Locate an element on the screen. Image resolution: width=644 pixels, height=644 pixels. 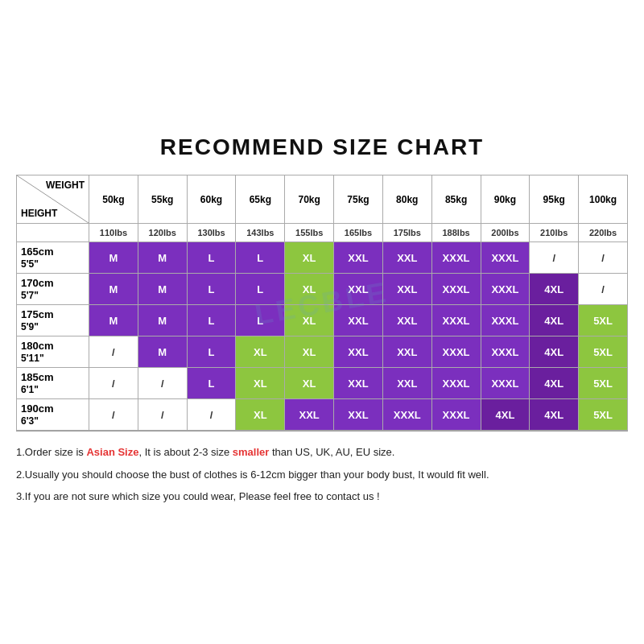
col-header-kg-0: 50kg is located at coordinates (114, 200).